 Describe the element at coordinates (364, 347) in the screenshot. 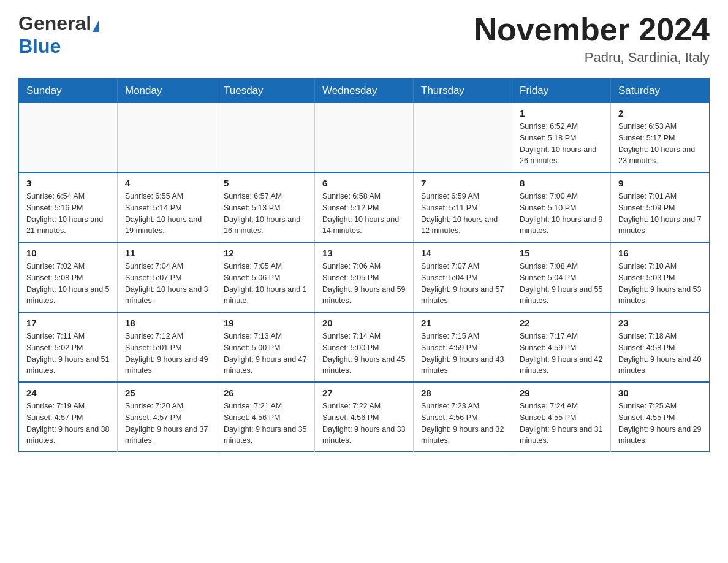

I see `calendar-cell: 20Sunrise: 7:14 AMSunset: 5:00 PMDayligh…` at that location.